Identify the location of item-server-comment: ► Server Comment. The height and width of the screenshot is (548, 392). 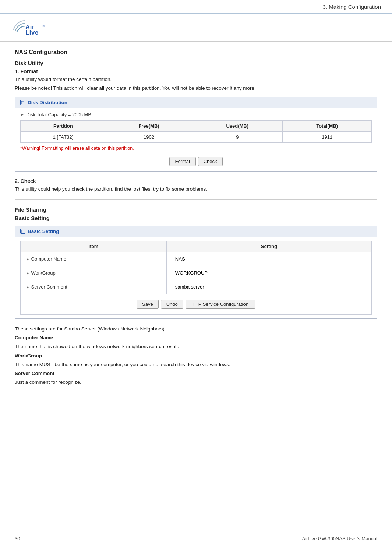
(93, 287).